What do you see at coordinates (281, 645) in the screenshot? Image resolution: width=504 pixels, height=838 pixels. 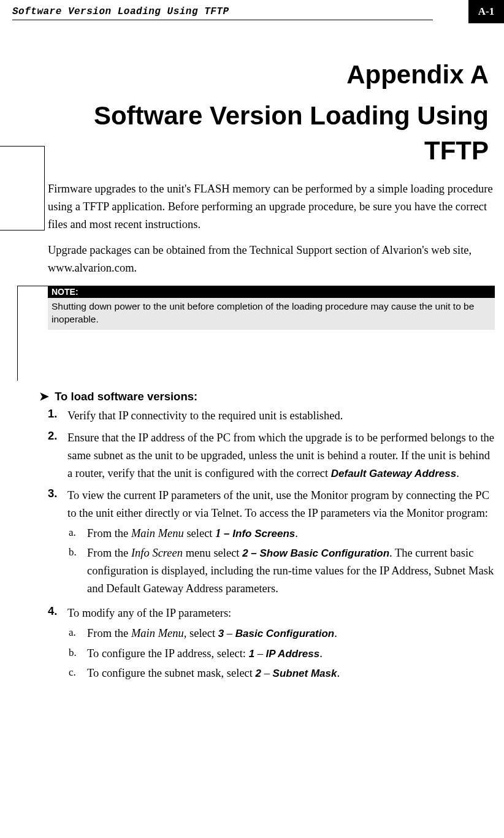 I see `step-text: To modify any of the IP parameters: a. F…` at bounding box center [281, 645].